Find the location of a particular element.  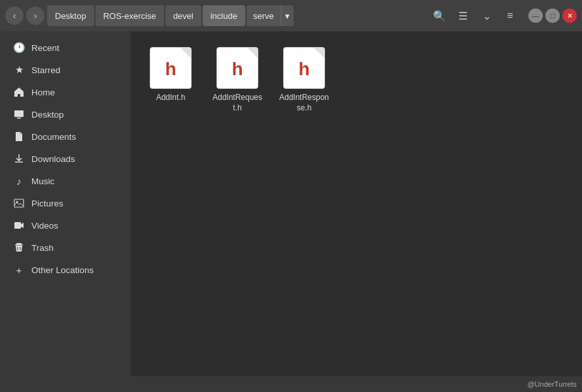

file-icon-addintresponse-h: h is located at coordinates (304, 68).